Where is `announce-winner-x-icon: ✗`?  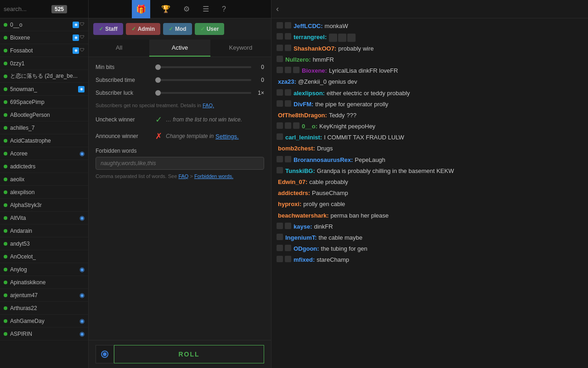 announce-winner-x-icon: ✗ is located at coordinates (159, 136).